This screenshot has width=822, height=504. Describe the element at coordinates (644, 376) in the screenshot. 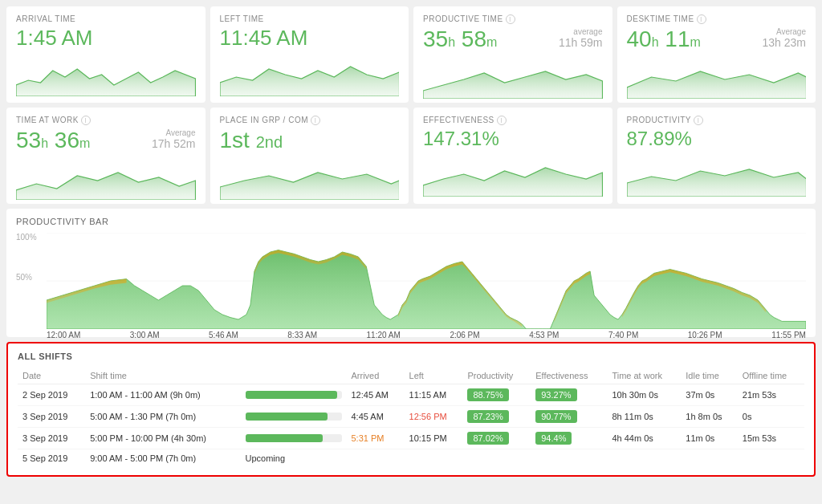

I see `col-time-at-work: Time at work` at that location.